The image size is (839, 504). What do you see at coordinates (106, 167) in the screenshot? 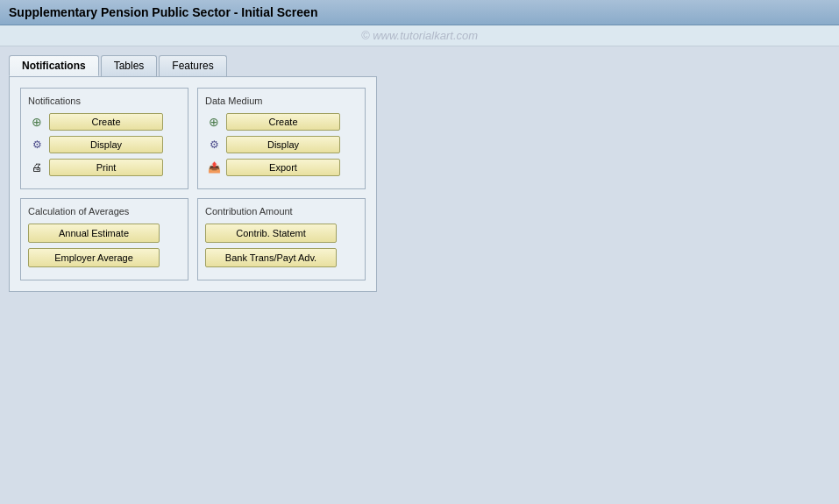
I see `notif-print-button: Print` at bounding box center [106, 167].